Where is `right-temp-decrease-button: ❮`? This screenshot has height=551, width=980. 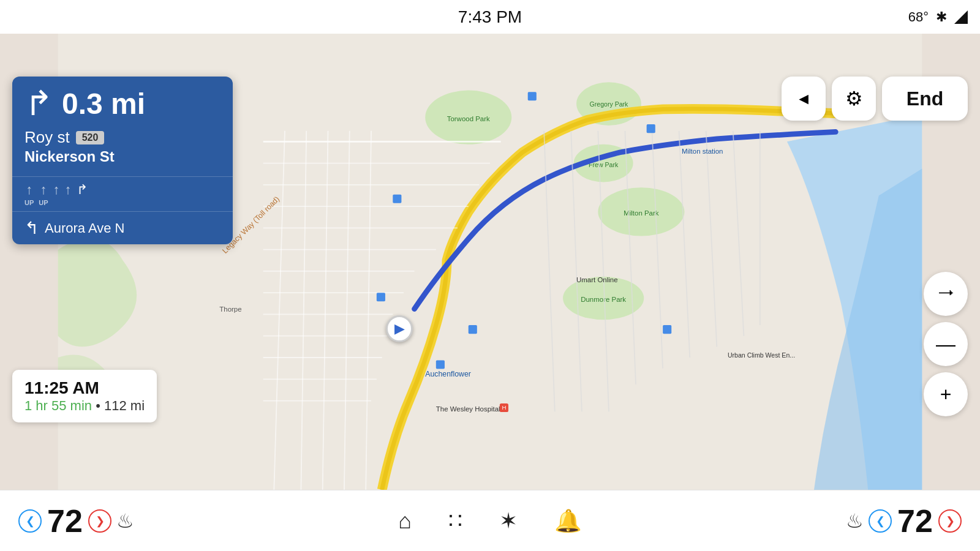
right-temp-decrease-button: ❮ is located at coordinates (880, 521).